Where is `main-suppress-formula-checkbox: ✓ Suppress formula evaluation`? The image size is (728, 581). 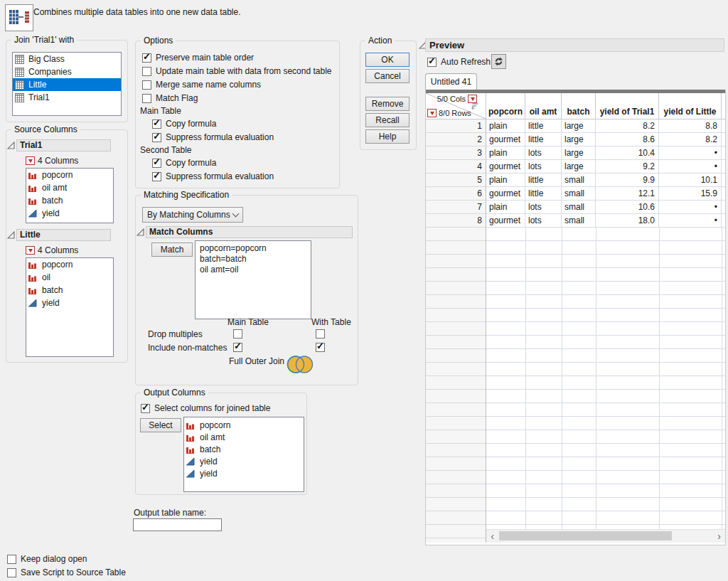 main-suppress-formula-checkbox: ✓ Suppress formula evaluation is located at coordinates (213, 137).